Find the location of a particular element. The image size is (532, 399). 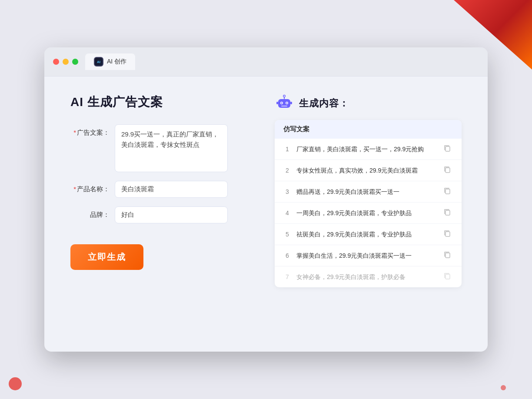

row-text: 赠品再送，29.9元美白淡斑霜买一送一 is located at coordinates (367, 192).